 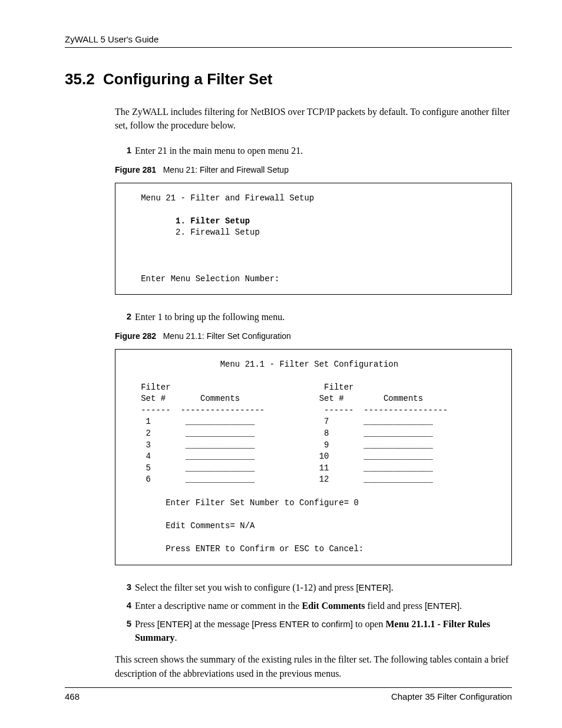 I want to click on page-header: ZyWALL 5 User's Guide, so click(x=289, y=41).